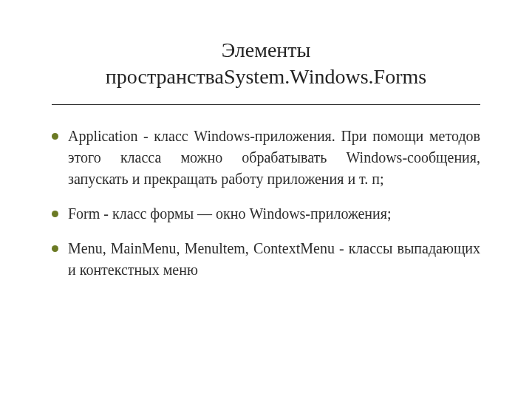 The height and width of the screenshot is (399, 532). I want to click on bullet-text: Application - класс Windows-приложения. …, so click(274, 157).